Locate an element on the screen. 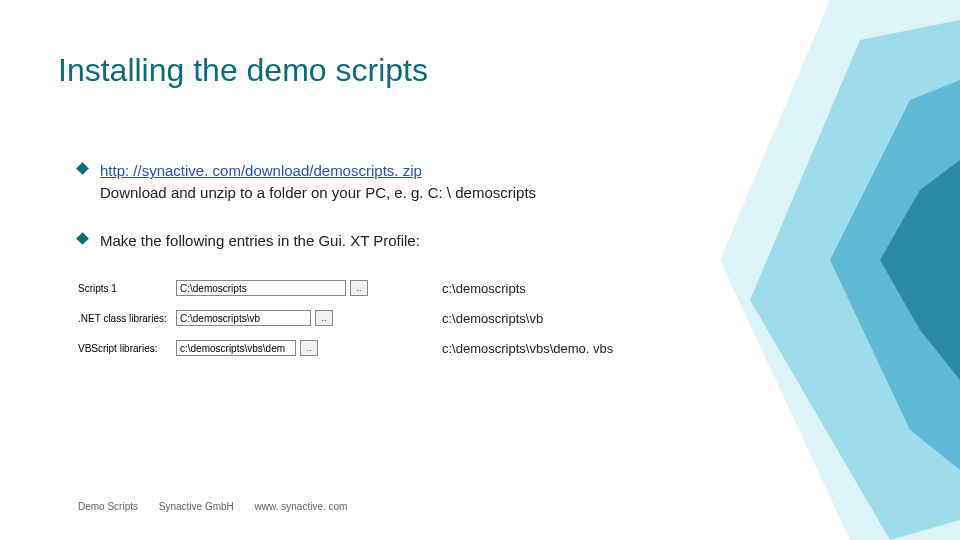 This screenshot has height=540, width=960. download-link: http: //synactive. com/download/demoscri… is located at coordinates (261, 170).